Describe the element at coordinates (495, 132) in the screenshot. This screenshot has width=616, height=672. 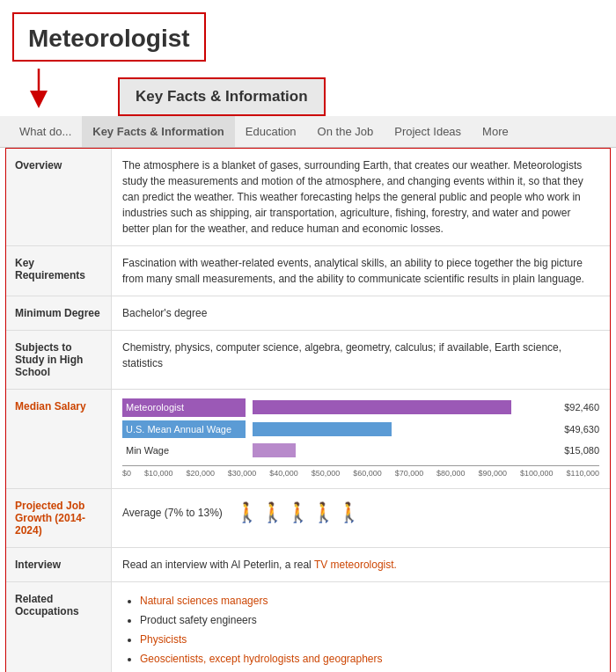
I see `nav-more: More` at that location.